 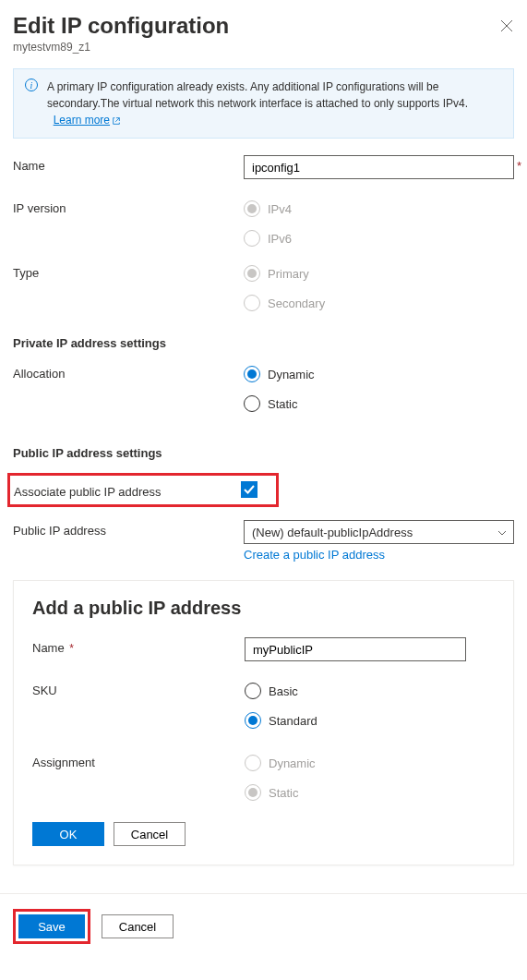 What do you see at coordinates (52, 926) in the screenshot?
I see `save-highlight: Save` at bounding box center [52, 926].